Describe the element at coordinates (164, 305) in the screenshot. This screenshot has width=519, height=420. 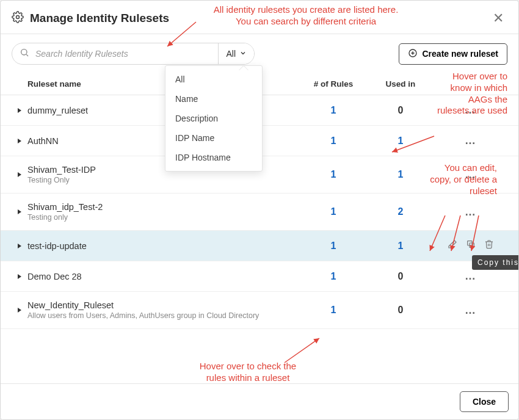
I see `ruleset-name: New_Identity_Ruleset` at that location.